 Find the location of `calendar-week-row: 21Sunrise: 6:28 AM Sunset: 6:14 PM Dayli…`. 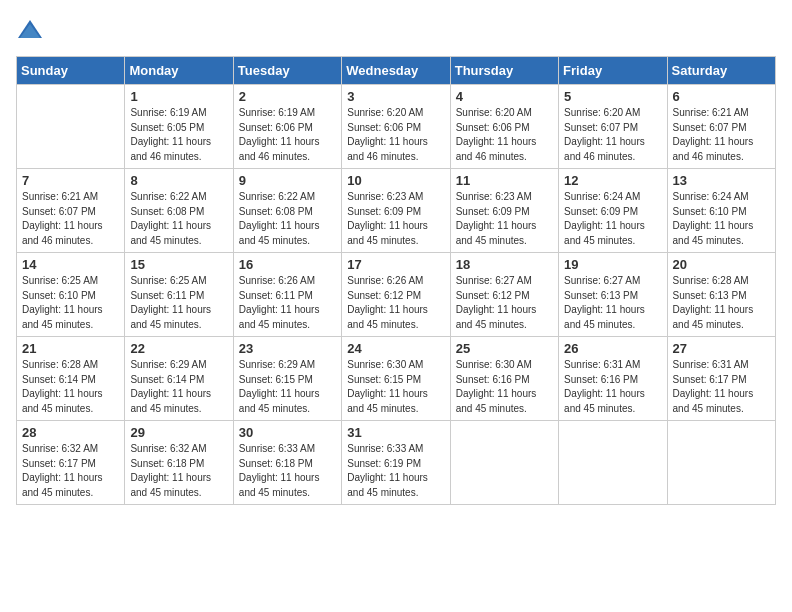

calendar-week-row: 21Sunrise: 6:28 AM Sunset: 6:14 PM Dayli… is located at coordinates (396, 379).